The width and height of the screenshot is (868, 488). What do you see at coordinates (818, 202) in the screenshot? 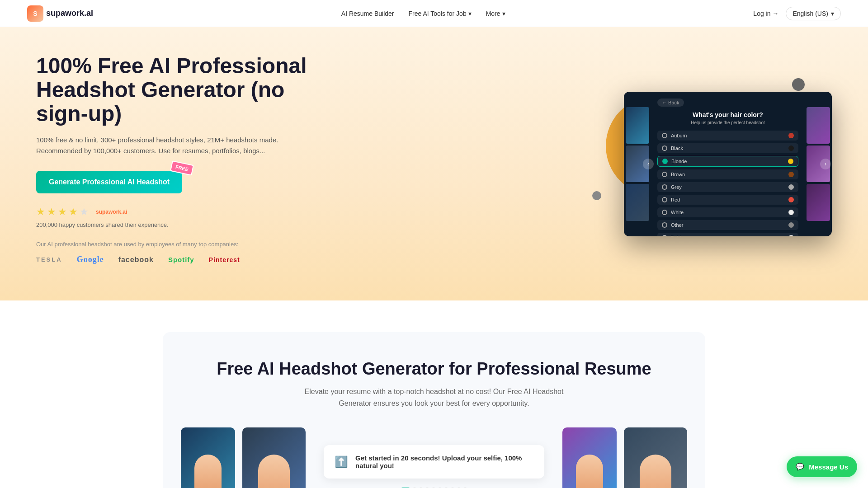
I see `thumb-r3` at bounding box center [818, 202].